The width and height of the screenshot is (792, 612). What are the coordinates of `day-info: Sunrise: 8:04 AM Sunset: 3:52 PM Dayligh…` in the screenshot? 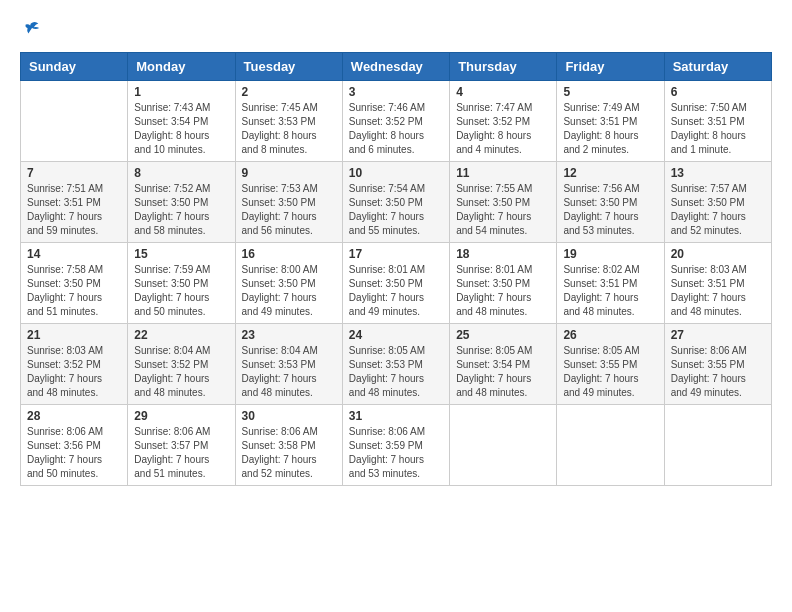 It's located at (181, 372).